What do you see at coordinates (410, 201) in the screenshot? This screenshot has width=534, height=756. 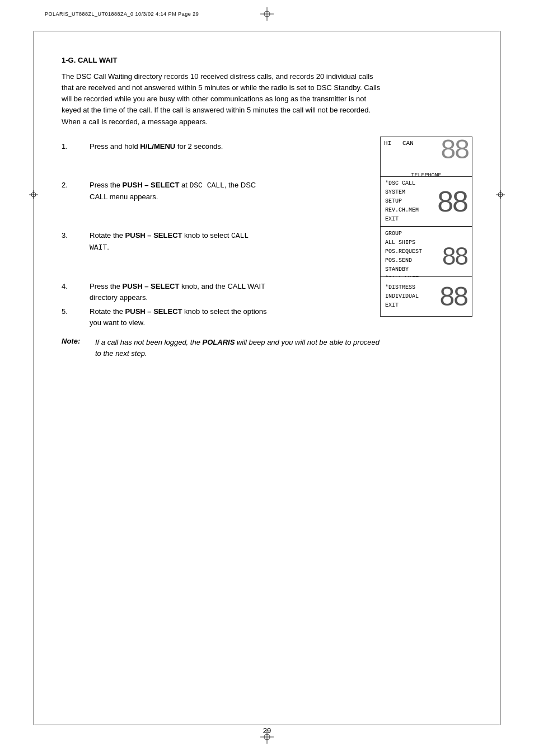 I see `display-2-text: *DSC CALLSYSTEMSETUPREV.CH.MEMEXIT` at bounding box center [410, 201].